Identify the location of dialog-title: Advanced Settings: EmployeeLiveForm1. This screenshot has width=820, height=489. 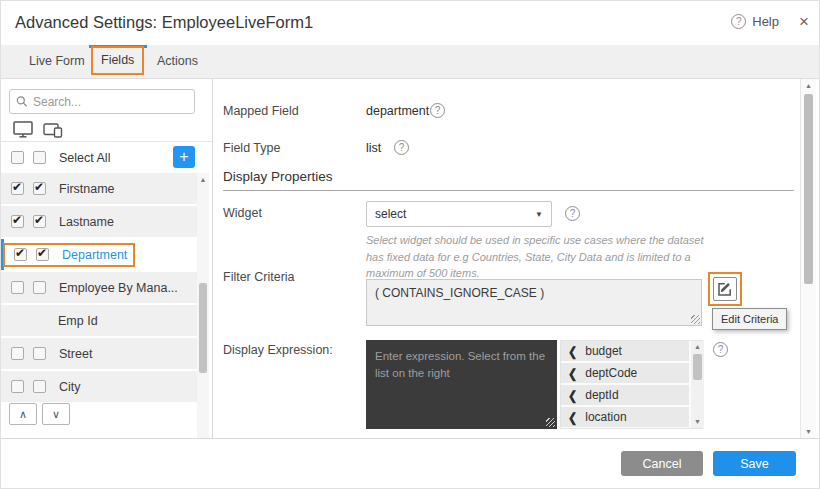
(164, 22).